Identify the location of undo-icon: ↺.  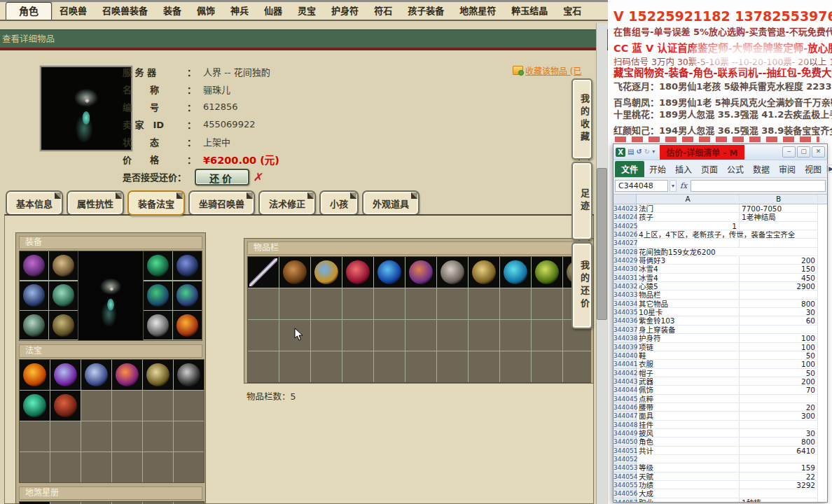
(639, 152).